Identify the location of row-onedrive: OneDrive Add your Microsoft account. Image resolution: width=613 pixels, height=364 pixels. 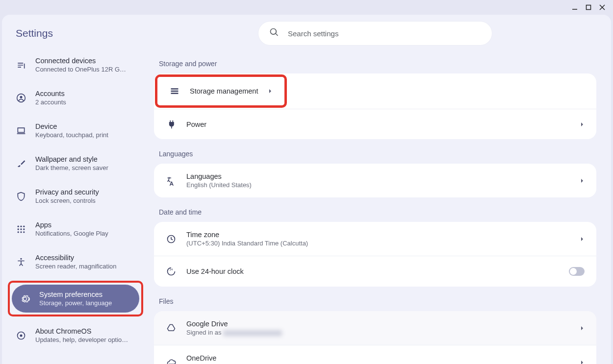
(375, 355).